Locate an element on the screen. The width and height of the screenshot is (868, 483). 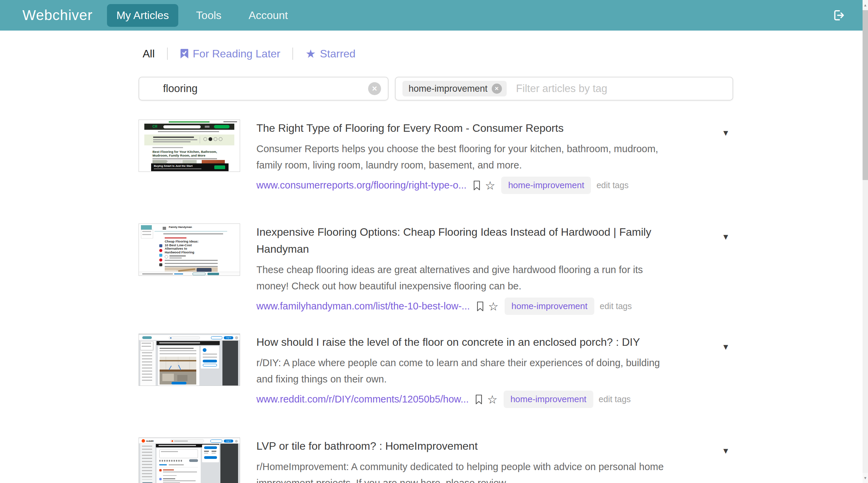
avatar is located at coordinates (160, 479).